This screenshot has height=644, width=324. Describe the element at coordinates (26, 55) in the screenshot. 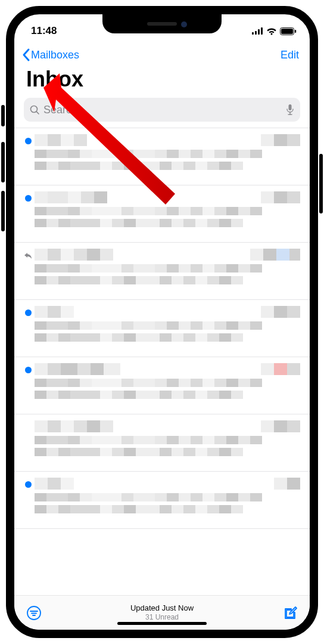

I see `chevron-left-icon` at that location.